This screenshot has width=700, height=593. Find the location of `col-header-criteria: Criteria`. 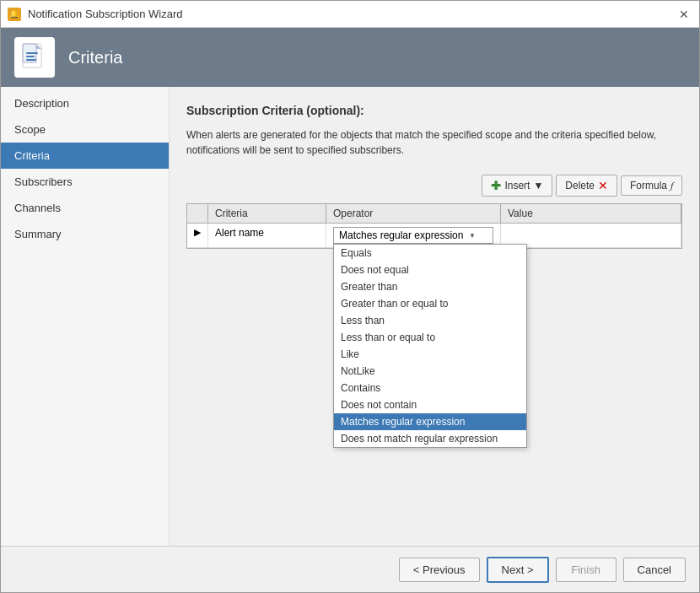

col-header-criteria: Criteria is located at coordinates (267, 214).